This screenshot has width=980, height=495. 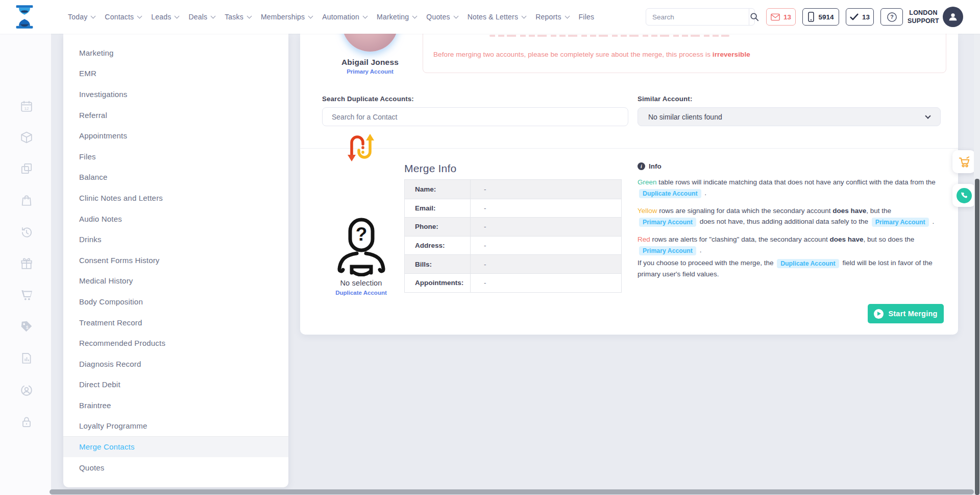 I want to click on menu-item-merge-contacts: Merge Contacts, so click(x=176, y=446).